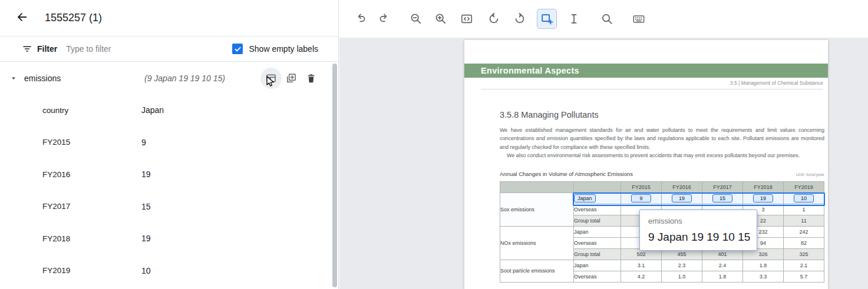  Describe the element at coordinates (283, 49) in the screenshot. I see `show-empty-labels-label: Show empty labels` at that location.